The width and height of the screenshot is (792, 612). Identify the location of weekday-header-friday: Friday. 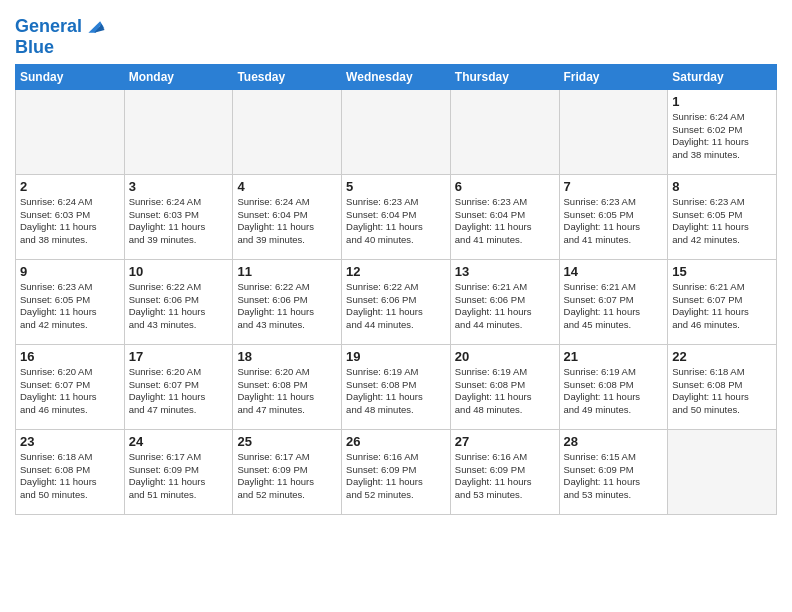
(614, 76).